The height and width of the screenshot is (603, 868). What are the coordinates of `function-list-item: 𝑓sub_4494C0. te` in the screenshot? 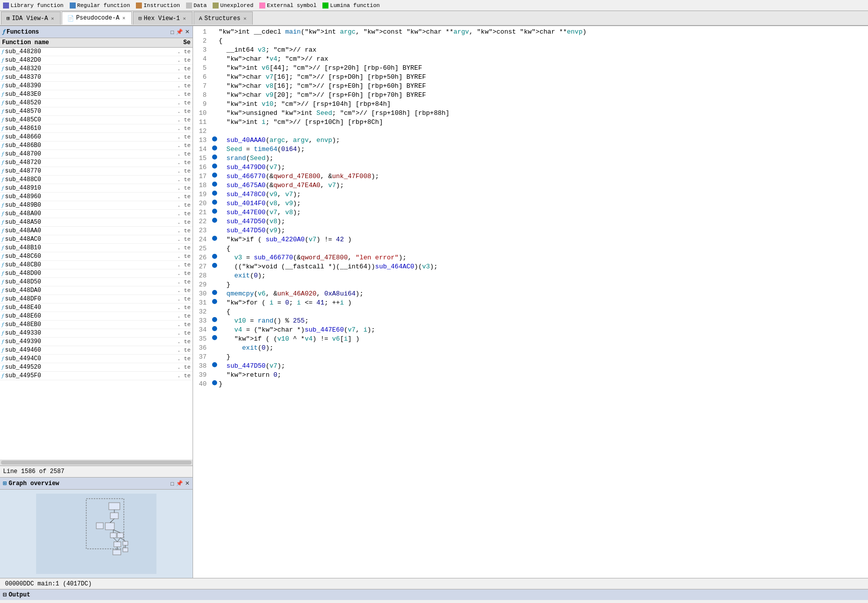 It's located at (96, 359).